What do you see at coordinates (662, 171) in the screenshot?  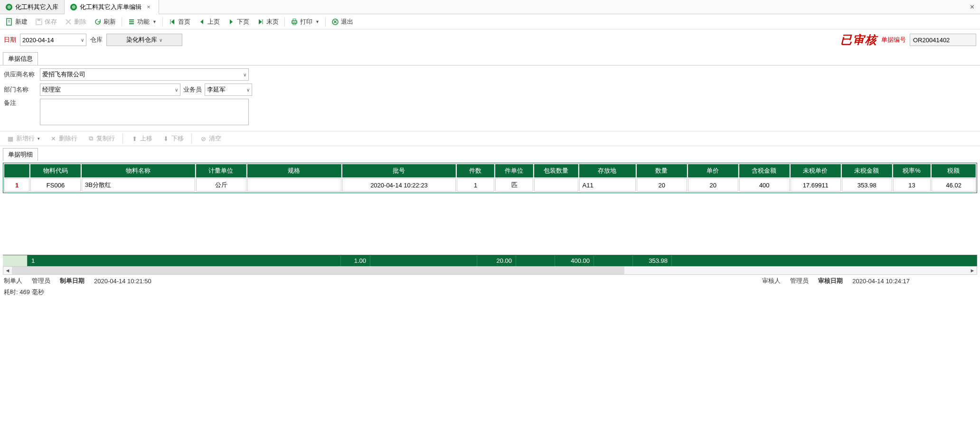 I see `col-qty: 数量` at bounding box center [662, 171].